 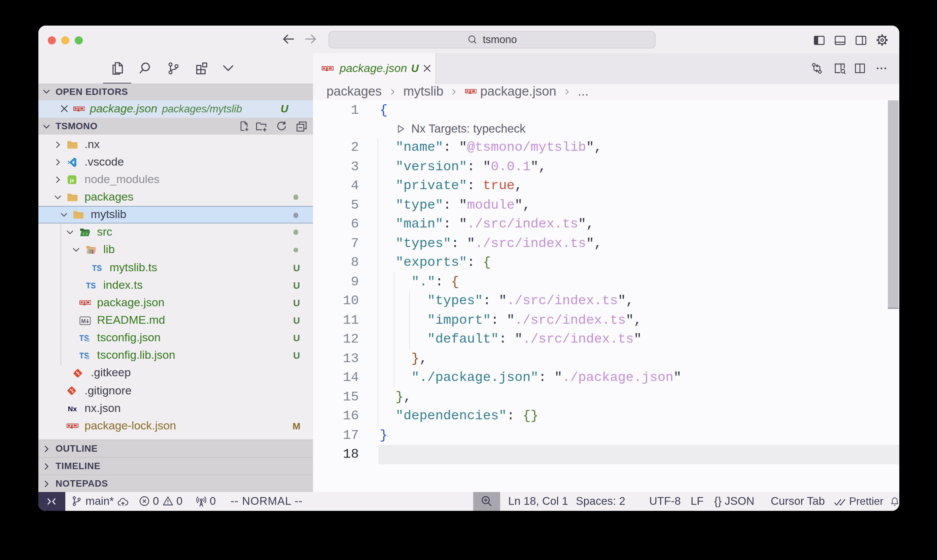 I want to click on svg-text: Nx, so click(x=72, y=409).